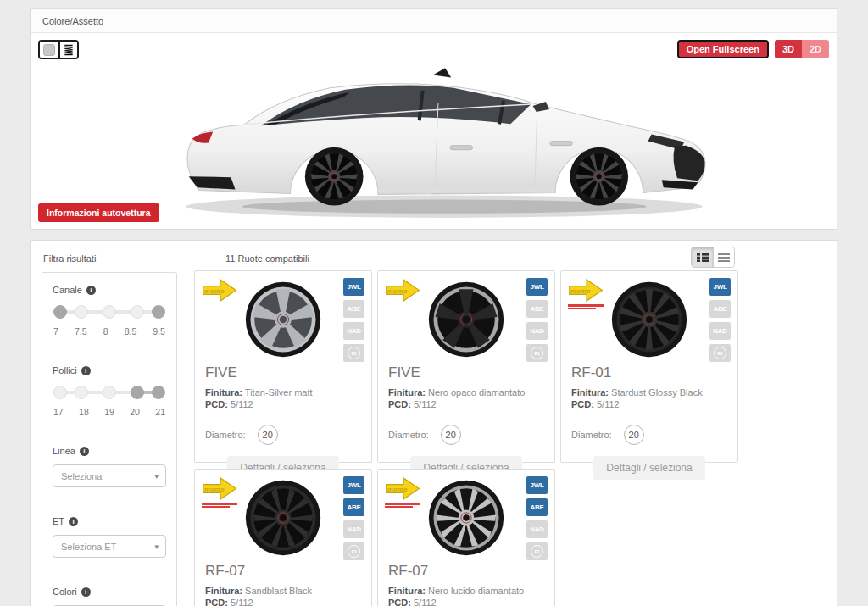 This screenshot has width=868, height=606. Describe the element at coordinates (283, 366) in the screenshot. I see `wheel-card: momo JWL ABE NAD E1 FIVE Finitura: Titan…` at that location.